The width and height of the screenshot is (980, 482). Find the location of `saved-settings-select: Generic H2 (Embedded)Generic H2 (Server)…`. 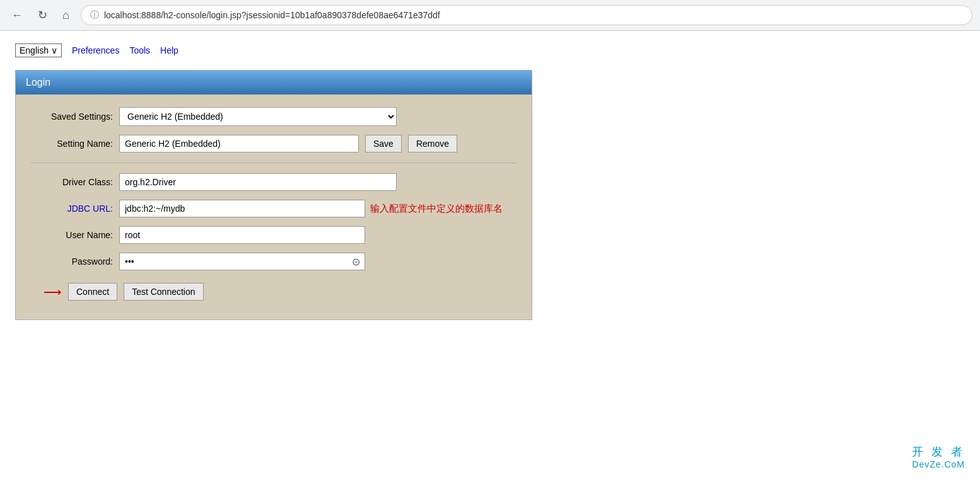

saved-settings-select: Generic H2 (Embedded)Generic H2 (Server)… is located at coordinates (258, 117).